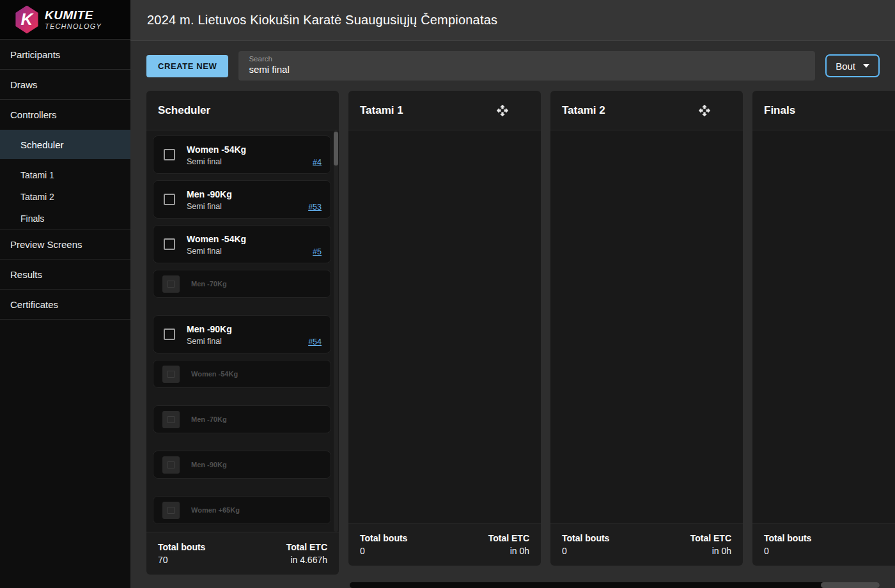 Image resolution: width=895 pixels, height=588 pixels. What do you see at coordinates (317, 252) in the screenshot?
I see `bout-number-link: #5` at bounding box center [317, 252].